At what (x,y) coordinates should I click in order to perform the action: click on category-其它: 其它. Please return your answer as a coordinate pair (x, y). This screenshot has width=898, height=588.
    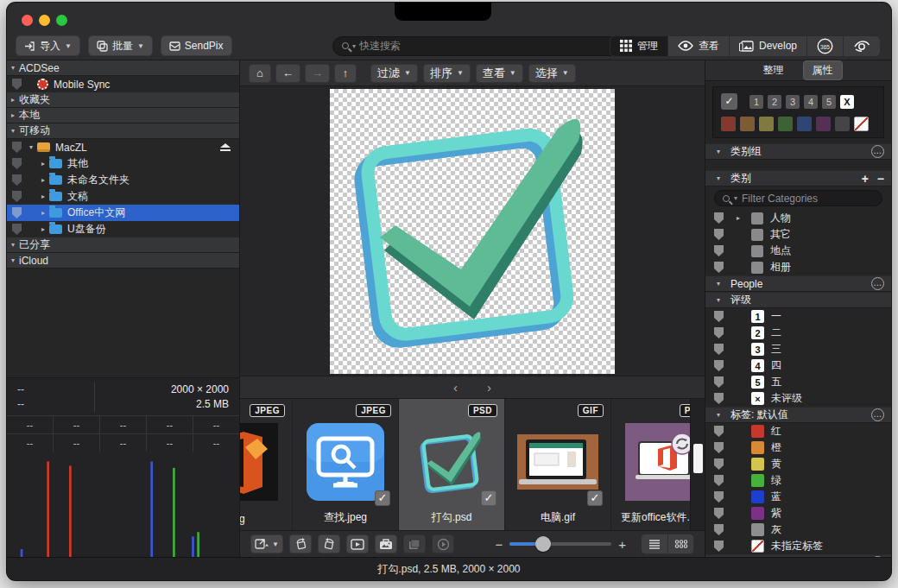
    Looking at the image, I should click on (798, 235).